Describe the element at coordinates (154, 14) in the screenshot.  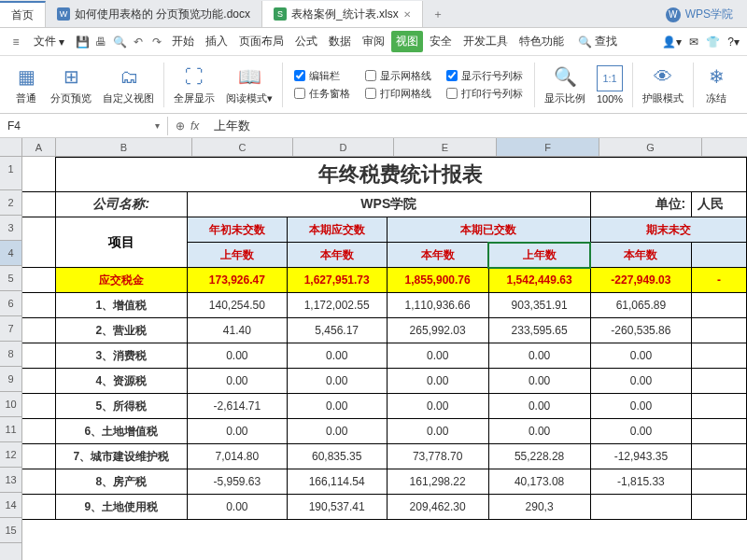
I see `tab-doc: W 如何使用表格的 分页预览功能.docx` at that location.